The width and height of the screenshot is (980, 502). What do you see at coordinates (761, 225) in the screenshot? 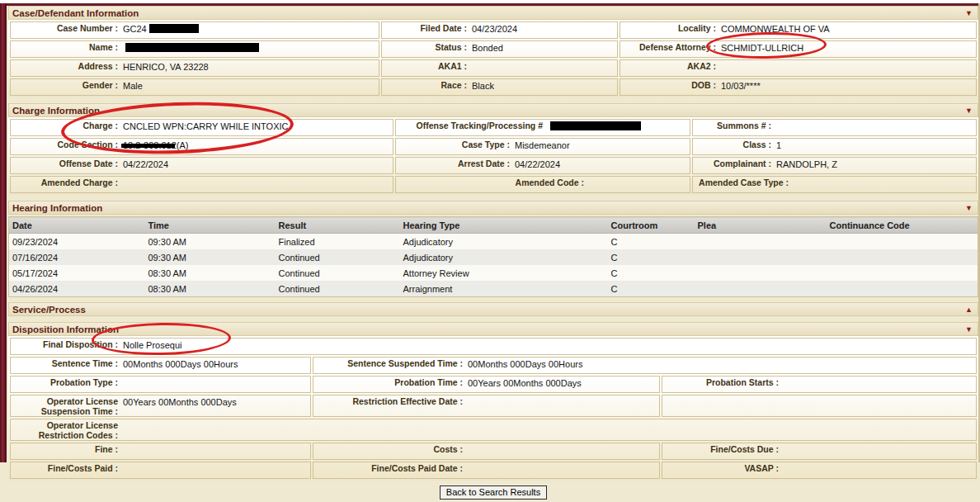
I see `col-header-plea: Plea` at bounding box center [761, 225].